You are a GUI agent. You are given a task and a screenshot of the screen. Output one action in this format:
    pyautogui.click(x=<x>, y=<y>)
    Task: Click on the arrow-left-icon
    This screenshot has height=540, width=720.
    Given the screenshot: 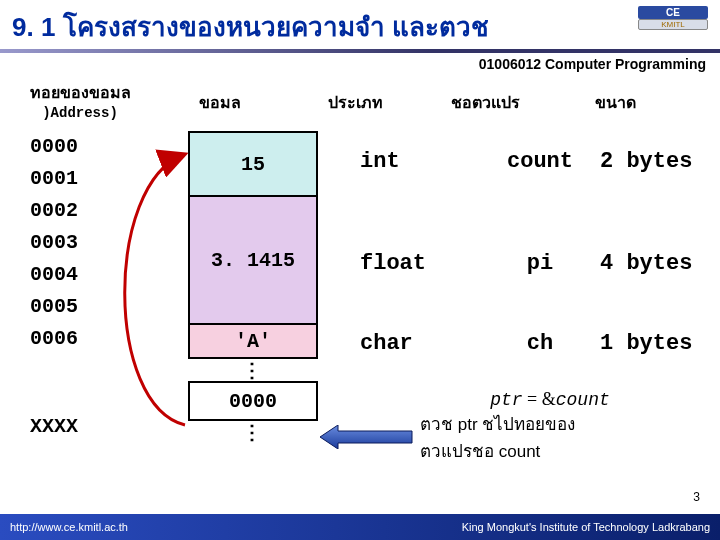 What is the action you would take?
    pyautogui.click(x=368, y=437)
    